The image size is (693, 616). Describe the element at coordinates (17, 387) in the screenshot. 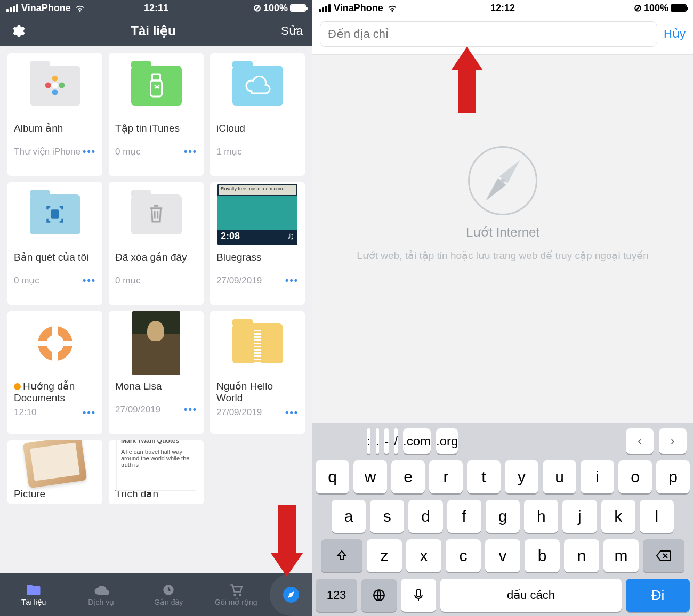

I see `unread-dot-icon` at that location.